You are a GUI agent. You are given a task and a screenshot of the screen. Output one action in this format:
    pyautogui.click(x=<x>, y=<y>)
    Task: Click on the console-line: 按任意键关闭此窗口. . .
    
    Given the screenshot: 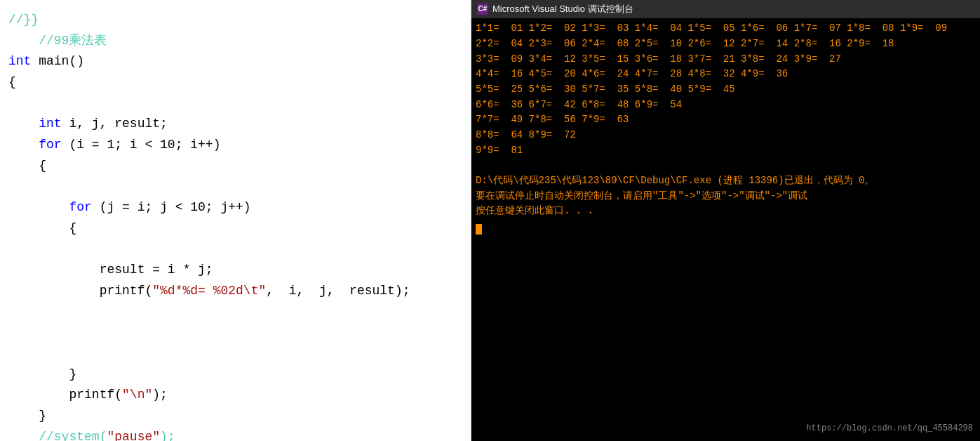 What is the action you would take?
    pyautogui.click(x=725, y=211)
    